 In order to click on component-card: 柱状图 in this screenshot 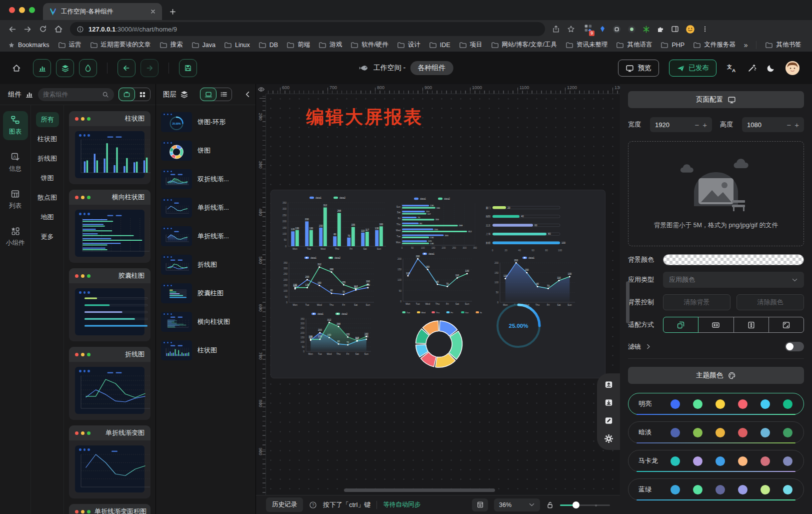, I will do `click(110, 148)`.